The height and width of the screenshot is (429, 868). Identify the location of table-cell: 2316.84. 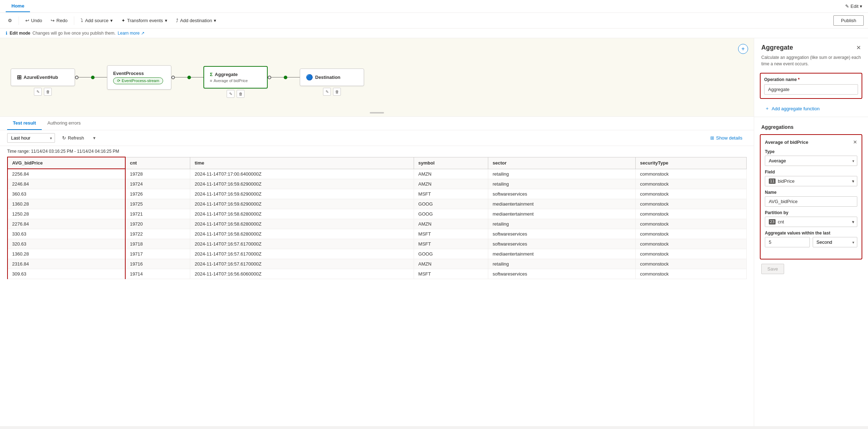
(66, 264).